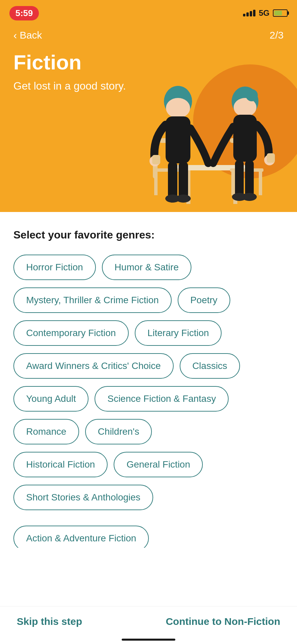 Image resolution: width=297 pixels, height=644 pixels. I want to click on genre-chip-childrens: Children's, so click(119, 432).